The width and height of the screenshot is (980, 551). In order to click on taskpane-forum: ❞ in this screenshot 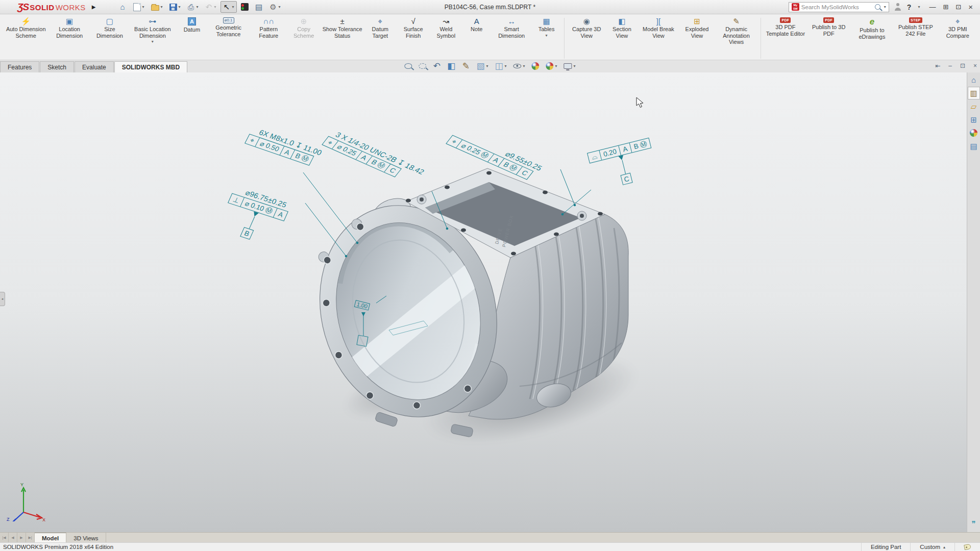, I will do `click(974, 523)`.